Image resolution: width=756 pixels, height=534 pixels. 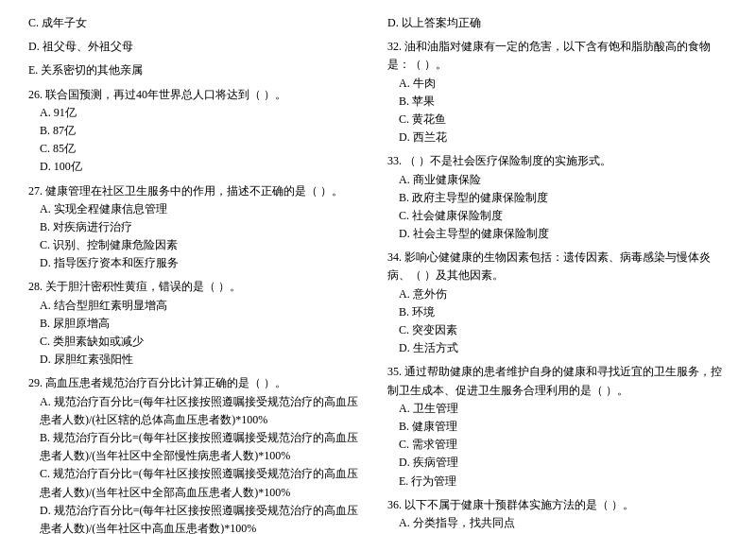 I want to click on question-text: 36. 以下不属于健康十预群体实施方法的是（ ）。, so click(x=558, y=505).